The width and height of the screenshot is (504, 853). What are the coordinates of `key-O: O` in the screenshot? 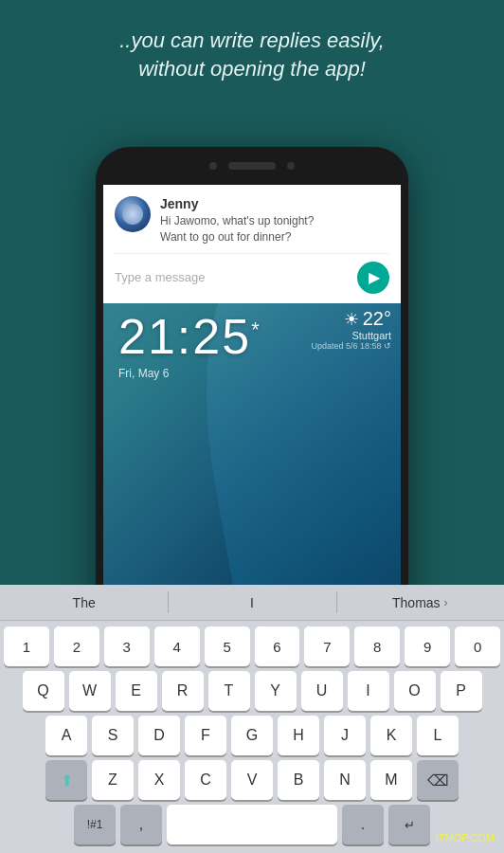 It's located at (415, 691).